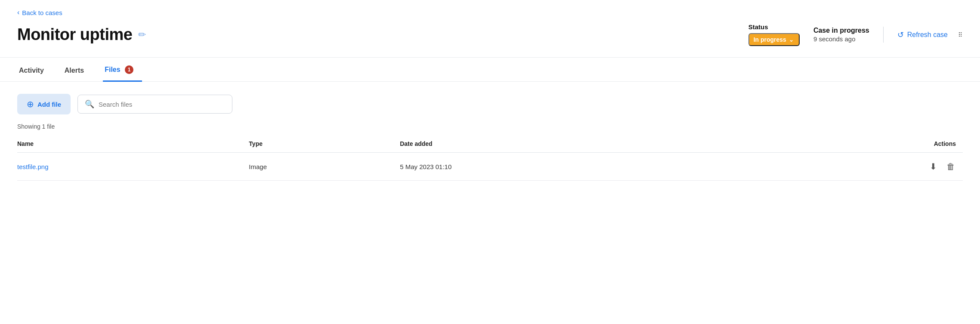 Image resolution: width=980 pixels, height=324 pixels. What do you see at coordinates (155, 104) in the screenshot?
I see `search-box: 🔍` at bounding box center [155, 104].